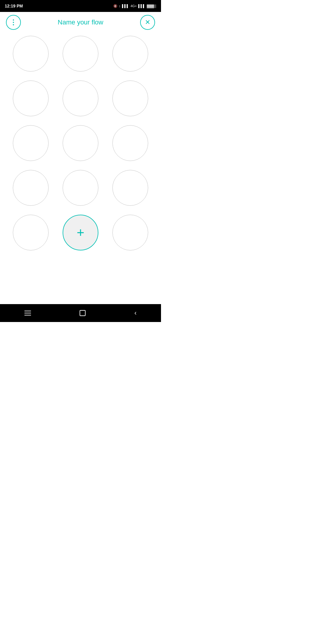  Describe the element at coordinates (148, 22) in the screenshot. I see `close-button: ✕` at that location.